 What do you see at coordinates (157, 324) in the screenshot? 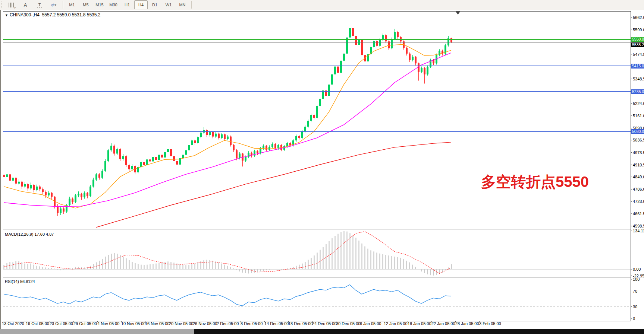
I see `time-axis-label: 16 Nov 05:00` at bounding box center [157, 324].